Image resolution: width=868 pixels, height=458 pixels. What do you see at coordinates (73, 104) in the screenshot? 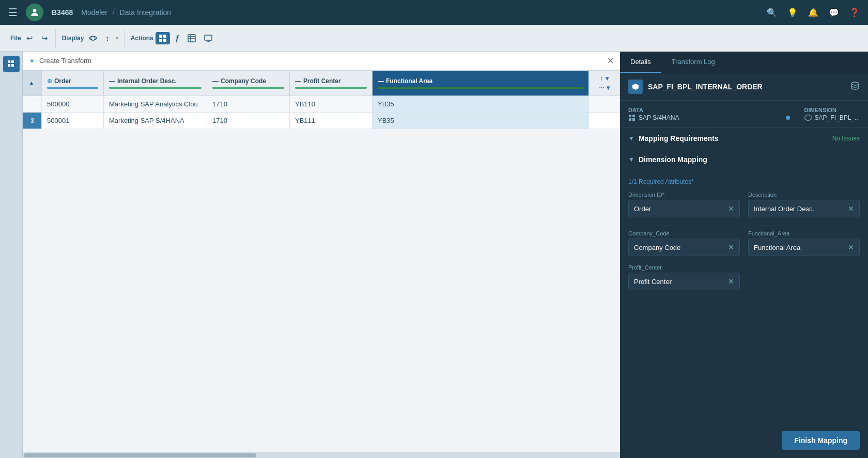
I see `order-cell: 500000` at bounding box center [73, 104].